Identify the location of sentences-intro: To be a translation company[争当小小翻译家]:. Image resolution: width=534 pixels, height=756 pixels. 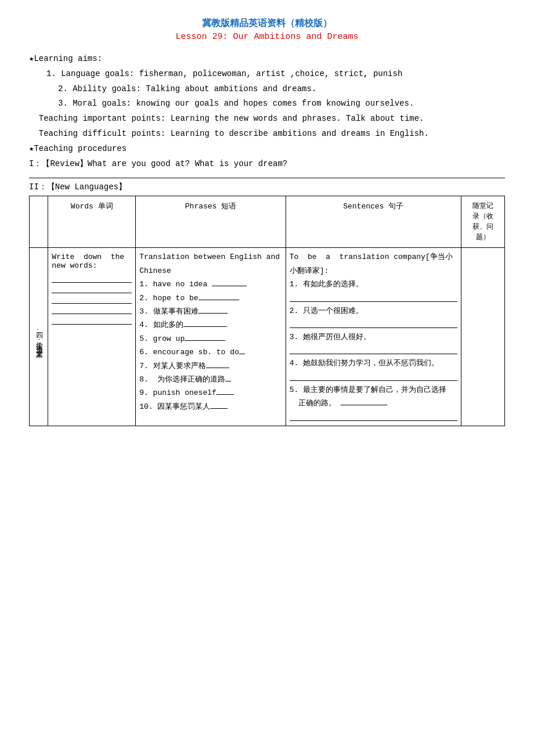
(374, 264).